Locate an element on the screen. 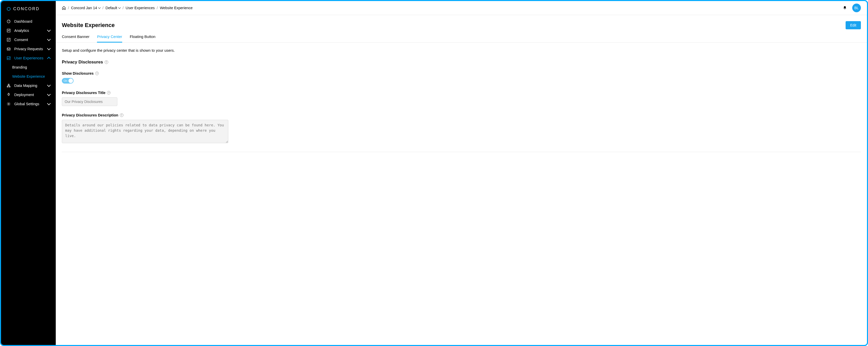 This screenshot has height=346, width=868. tab-floating-button: Floating Button is located at coordinates (143, 38).